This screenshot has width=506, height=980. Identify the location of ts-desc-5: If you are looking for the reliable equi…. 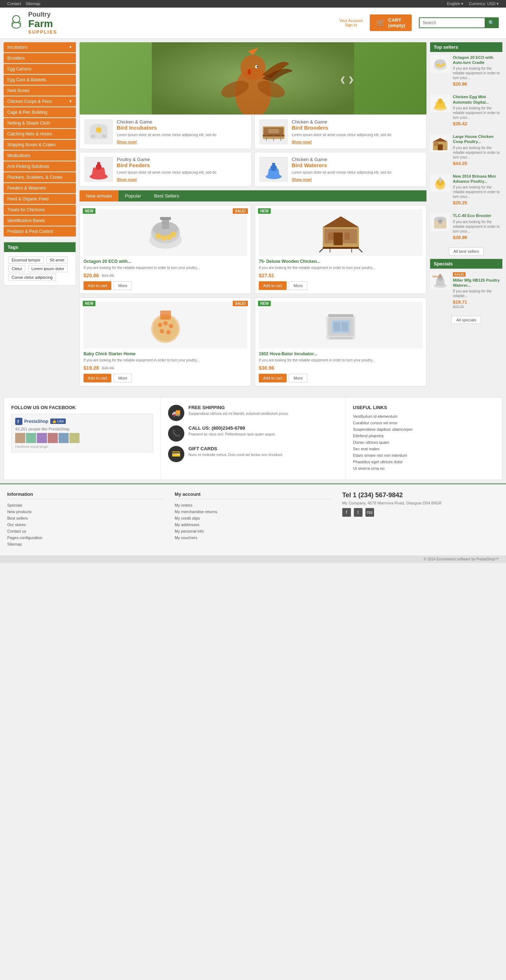
(477, 227).